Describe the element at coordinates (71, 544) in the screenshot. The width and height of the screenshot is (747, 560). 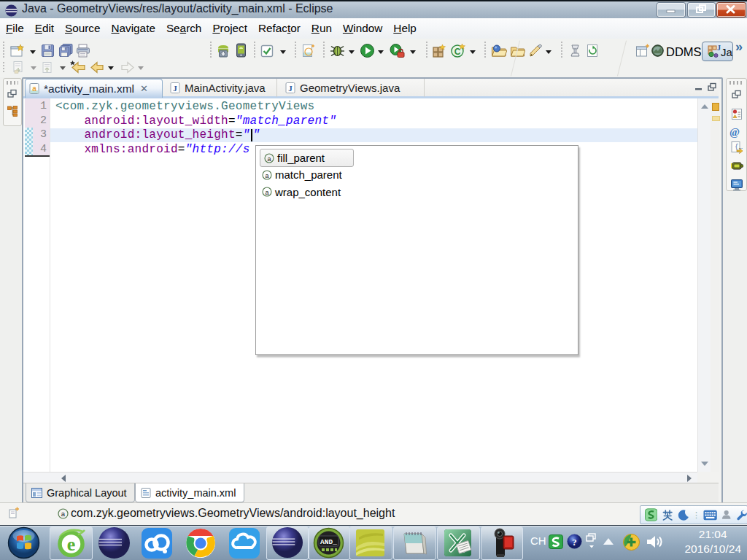
I see `svg-text: e` at that location.